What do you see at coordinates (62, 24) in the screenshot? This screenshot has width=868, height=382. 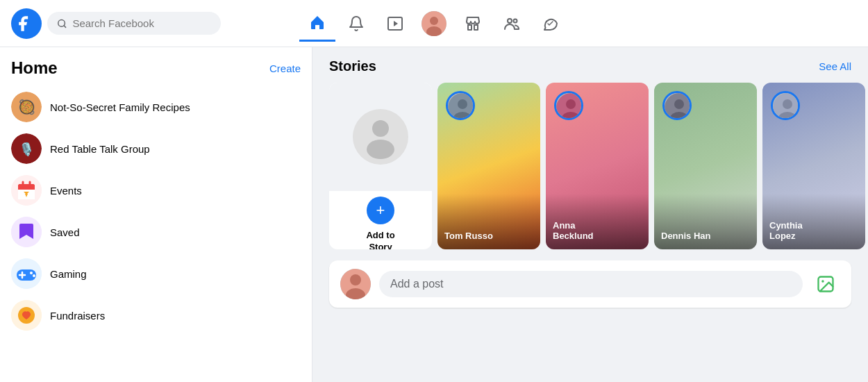 I see `search-icon` at bounding box center [62, 24].